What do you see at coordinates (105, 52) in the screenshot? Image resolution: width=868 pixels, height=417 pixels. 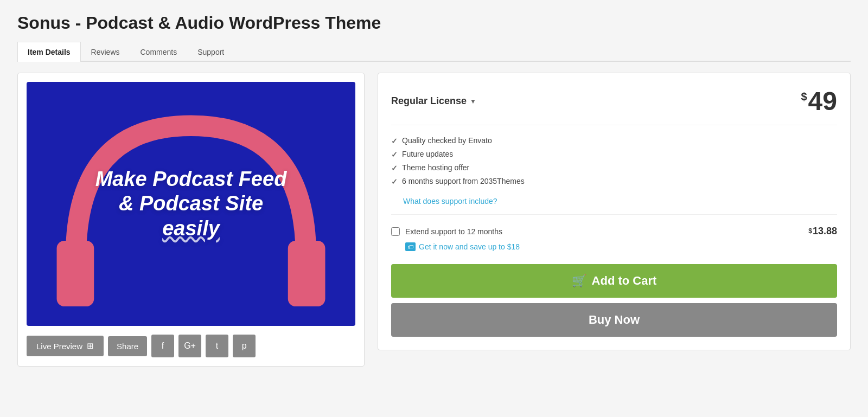 I see `tab-reviews: Reviews` at bounding box center [105, 52].